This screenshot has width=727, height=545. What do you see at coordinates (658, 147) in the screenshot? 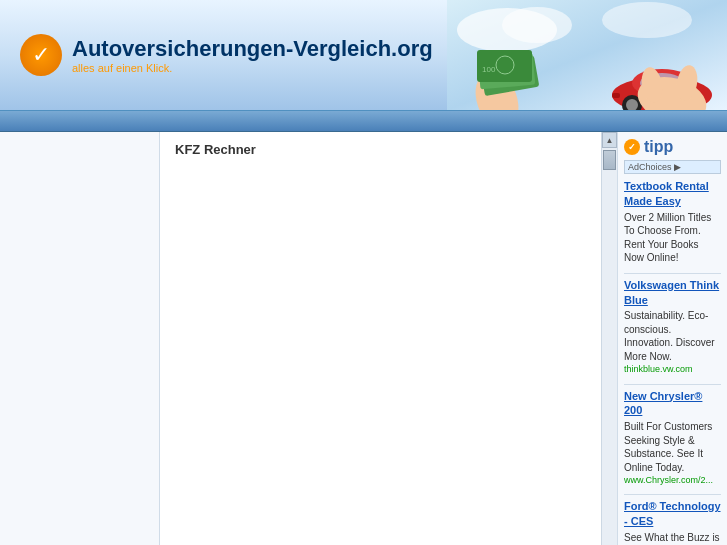
I see `tipp-title: tipp` at bounding box center [658, 147].